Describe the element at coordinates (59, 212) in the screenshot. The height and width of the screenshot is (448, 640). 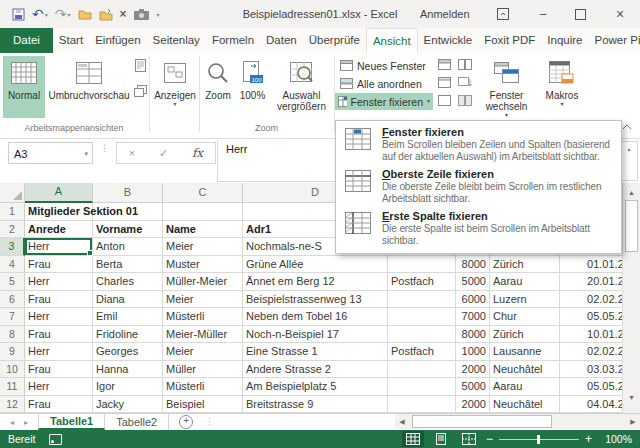
I see `cell-a1: Mitglieder Sektion 01` at that location.